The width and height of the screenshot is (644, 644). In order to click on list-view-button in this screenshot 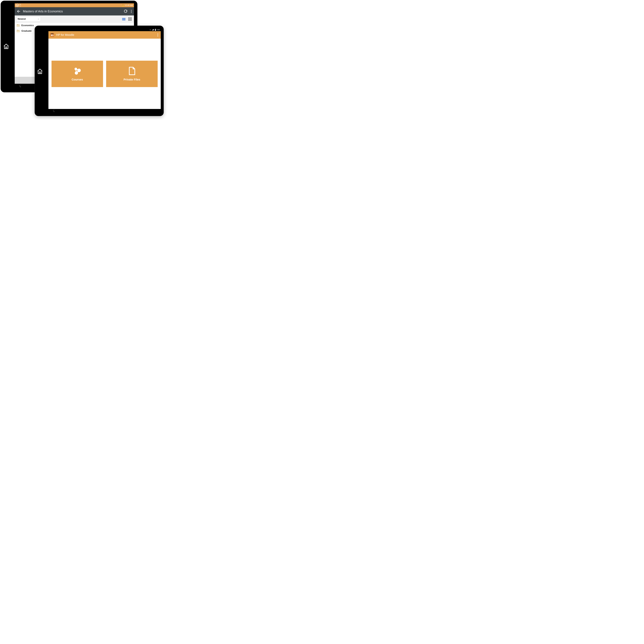, I will do `click(124, 19)`.